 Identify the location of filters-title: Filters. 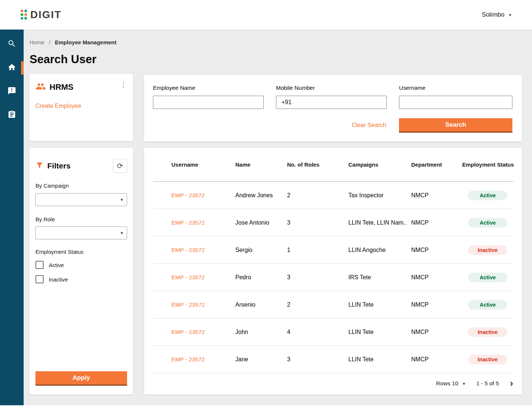
(59, 166).